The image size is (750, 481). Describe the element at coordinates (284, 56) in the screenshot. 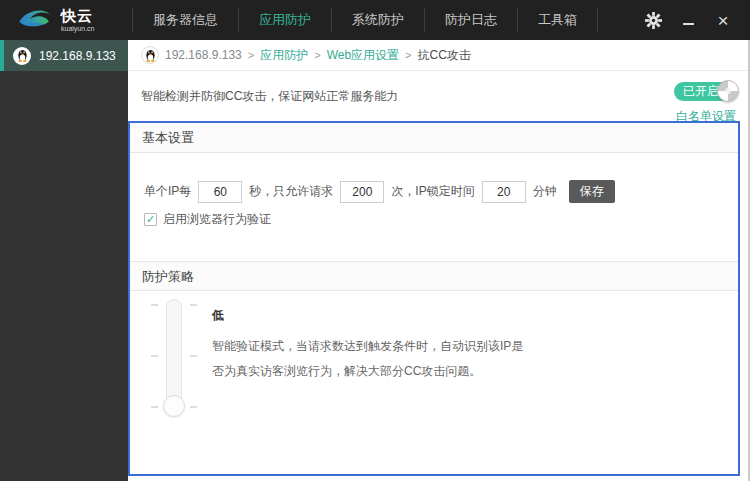

I see `breadcrumb-app-protection: 应用防护` at that location.